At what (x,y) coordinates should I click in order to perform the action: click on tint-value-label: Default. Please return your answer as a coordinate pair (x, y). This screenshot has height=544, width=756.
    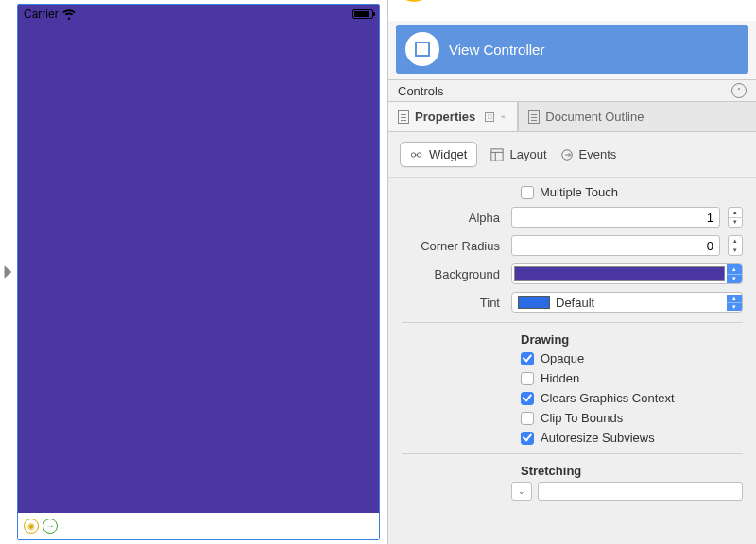
    Looking at the image, I should click on (641, 302).